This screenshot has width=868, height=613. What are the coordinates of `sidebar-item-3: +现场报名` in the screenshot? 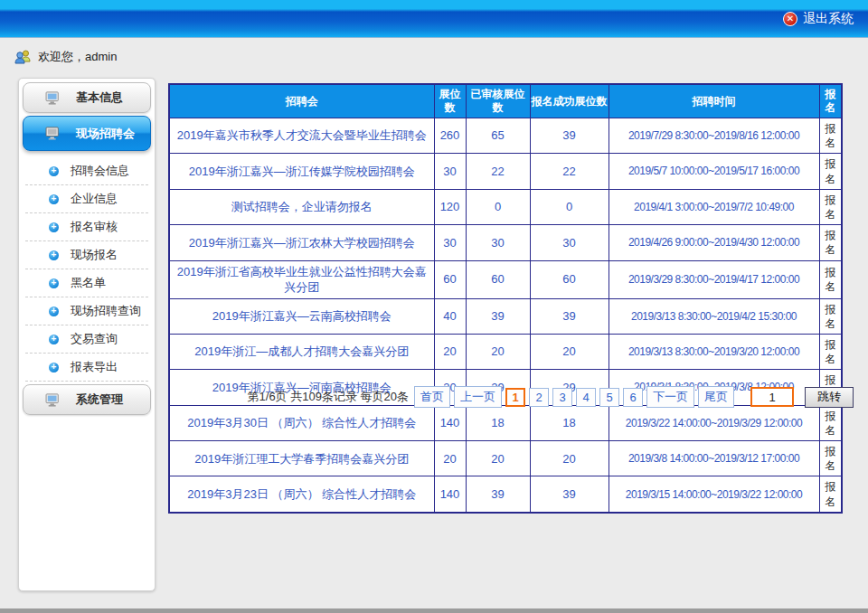 It's located at (87, 255).